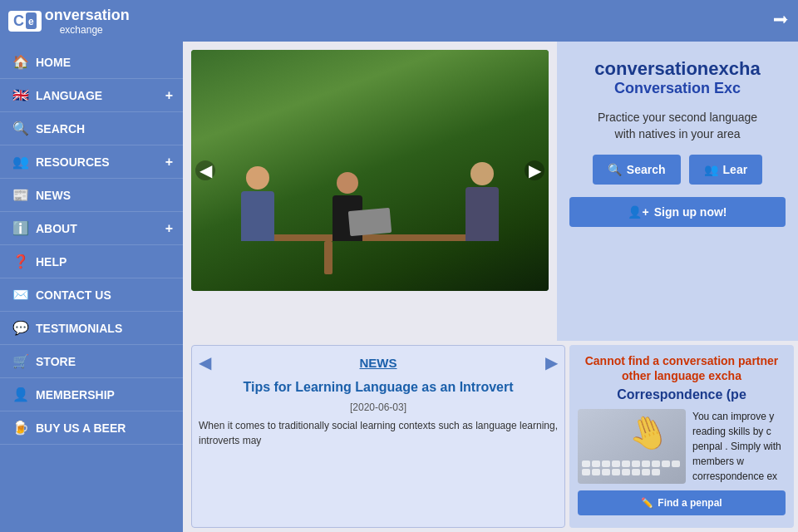 This screenshot has width=798, height=532. What do you see at coordinates (648, 434) in the screenshot?
I see `hand-icon: 🤚` at bounding box center [648, 434].